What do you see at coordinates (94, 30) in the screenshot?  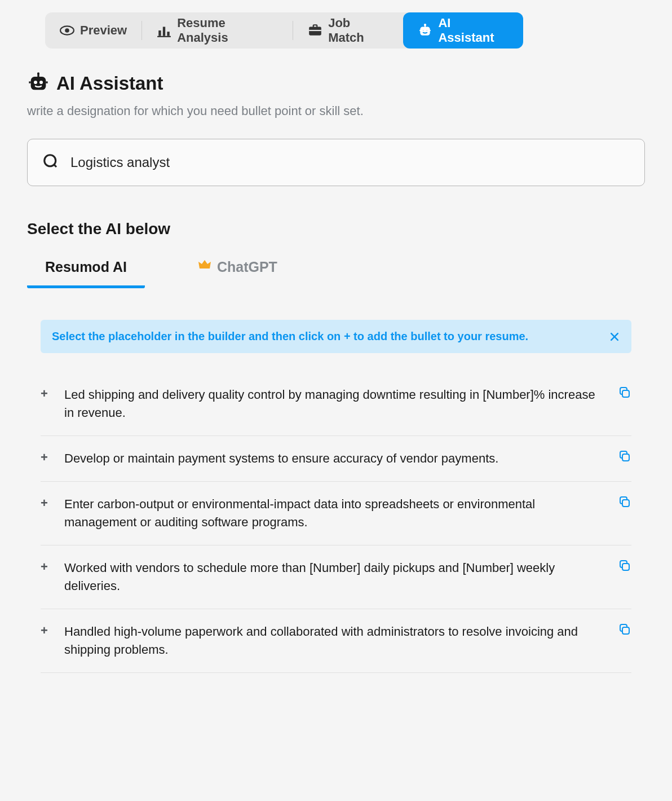 I see `tab-preview: Preview` at bounding box center [94, 30].